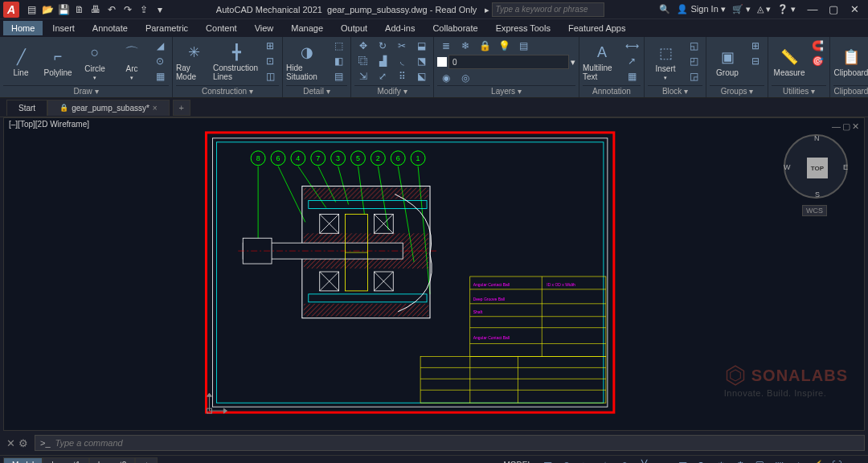 This screenshot has height=463, width=868. Describe the element at coordinates (817, 461) in the screenshot. I see `status-hardware-icon: ⚡` at that location.